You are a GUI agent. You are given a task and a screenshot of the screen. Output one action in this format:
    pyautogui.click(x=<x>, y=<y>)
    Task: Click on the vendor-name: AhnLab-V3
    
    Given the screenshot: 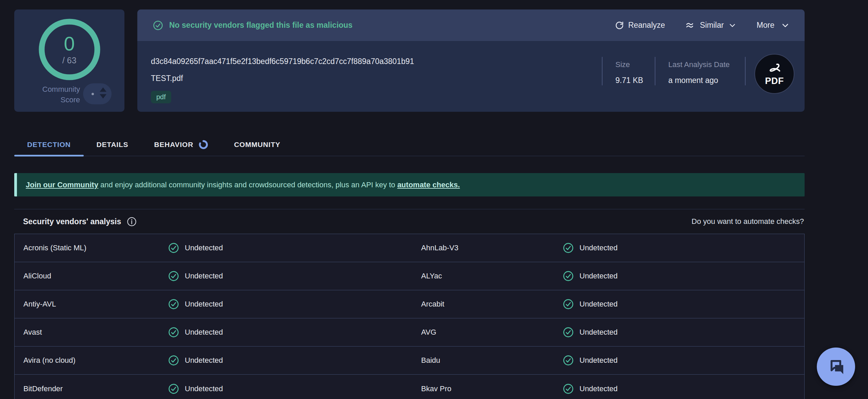 What is the action you would take?
    pyautogui.click(x=492, y=248)
    